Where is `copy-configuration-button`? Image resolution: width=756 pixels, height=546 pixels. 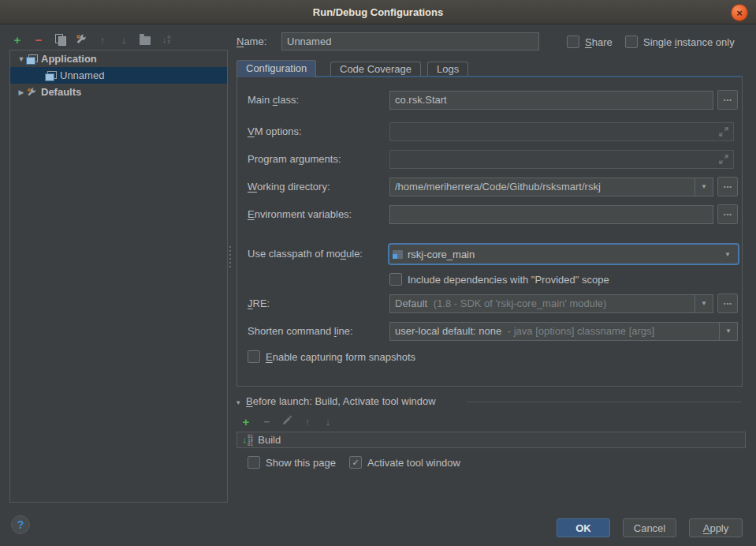 copy-configuration-button is located at coordinates (60, 39).